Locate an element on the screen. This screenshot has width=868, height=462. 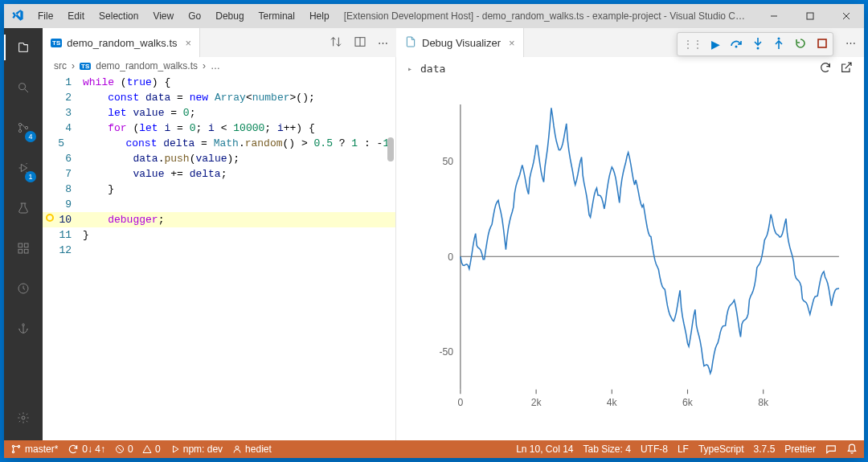
breadcrumb: src › TS demo_random_walks.ts › … is located at coordinates (219, 66).